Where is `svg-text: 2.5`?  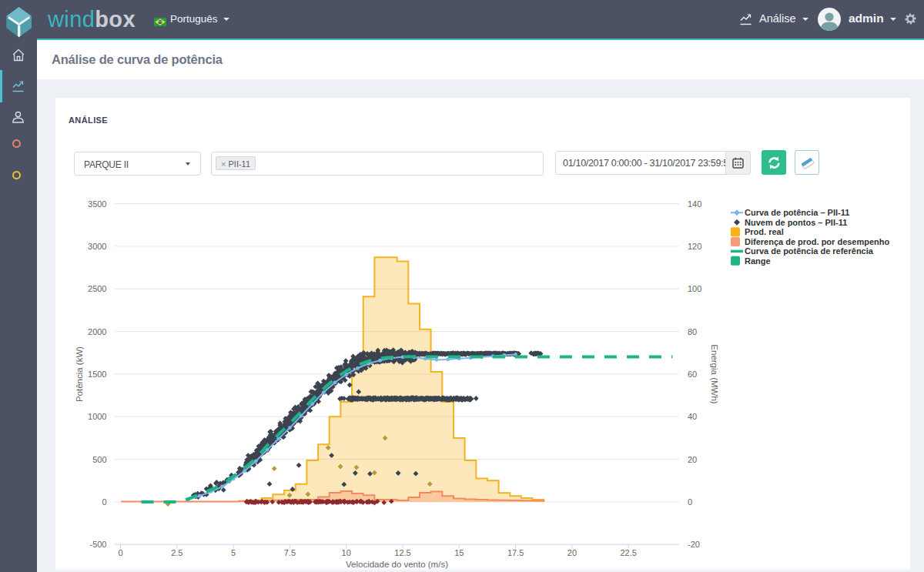
svg-text: 2.5 is located at coordinates (177, 553).